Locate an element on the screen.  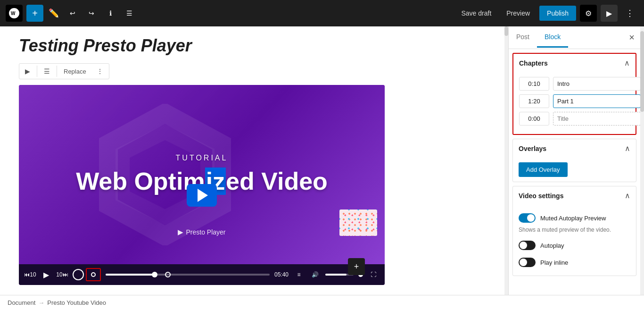
tab-post: Post is located at coordinates (523, 38).